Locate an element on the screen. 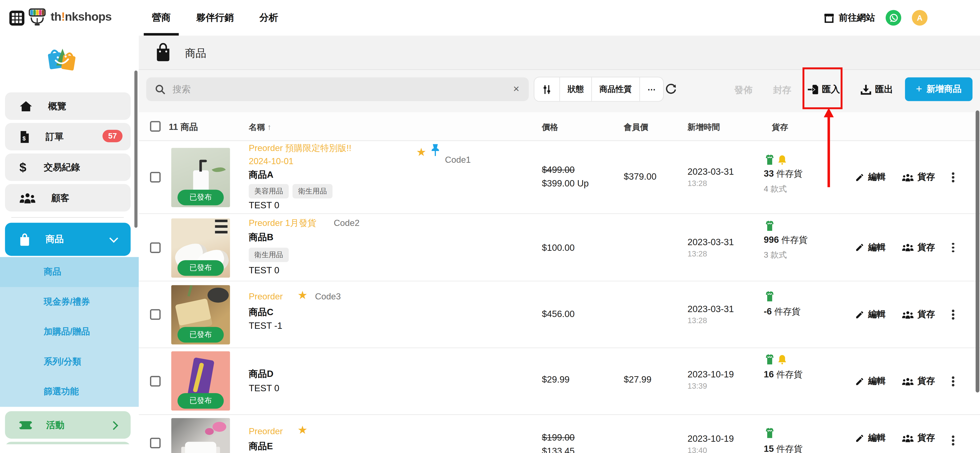  sidebar-item-overview: 概覽 is located at coordinates (68, 106).